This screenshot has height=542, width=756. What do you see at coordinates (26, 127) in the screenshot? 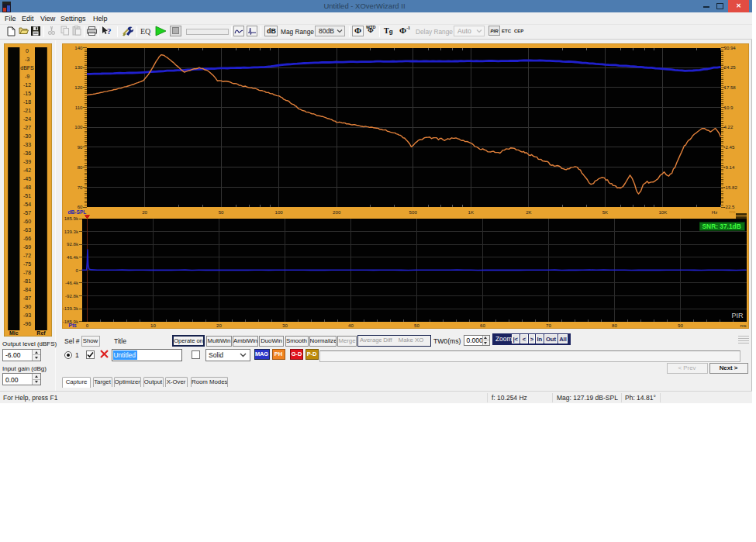
I see `svg-text: -27` at bounding box center [26, 127].